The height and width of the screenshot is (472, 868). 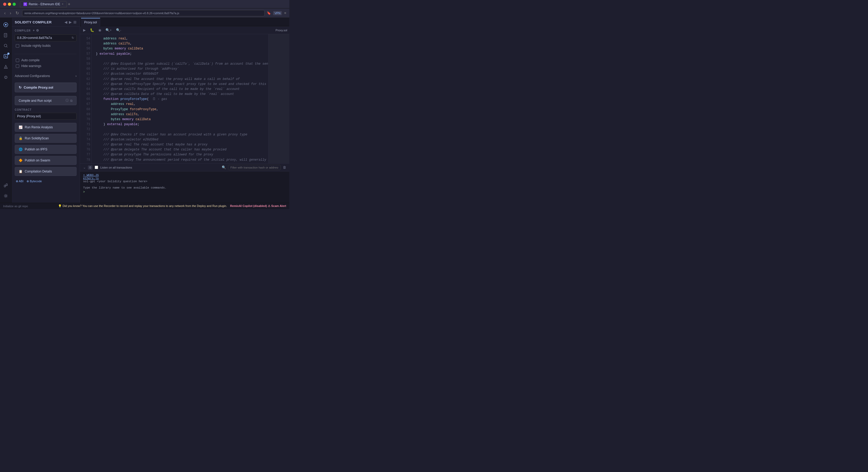 What do you see at coordinates (18, 46) in the screenshot?
I see `include-nightly-checkbox` at bounding box center [18, 46].